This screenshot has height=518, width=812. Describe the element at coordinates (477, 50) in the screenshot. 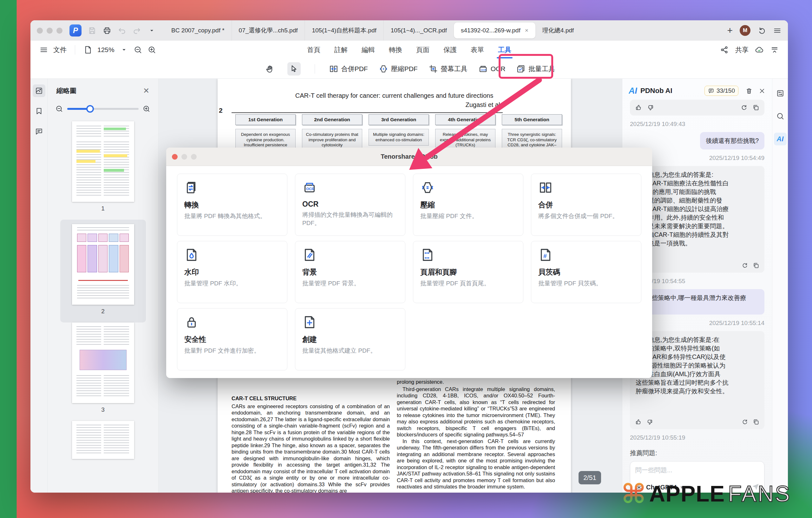

I see `menu-form: 表單` at that location.